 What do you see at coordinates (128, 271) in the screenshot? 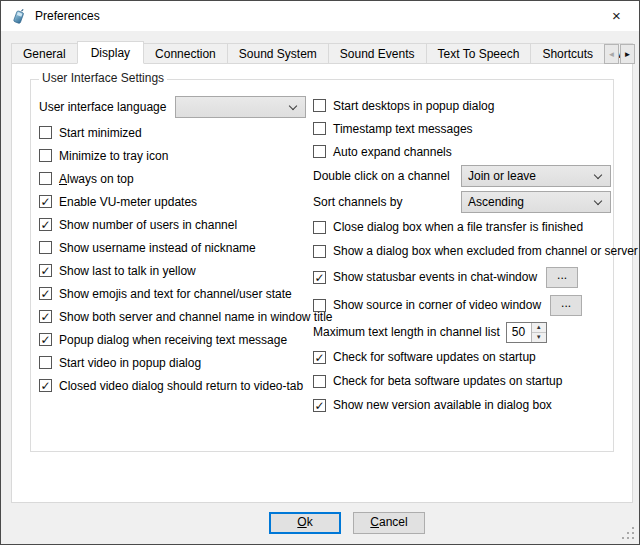
I see `checkbox-label: Show last to talk in yellow` at bounding box center [128, 271].